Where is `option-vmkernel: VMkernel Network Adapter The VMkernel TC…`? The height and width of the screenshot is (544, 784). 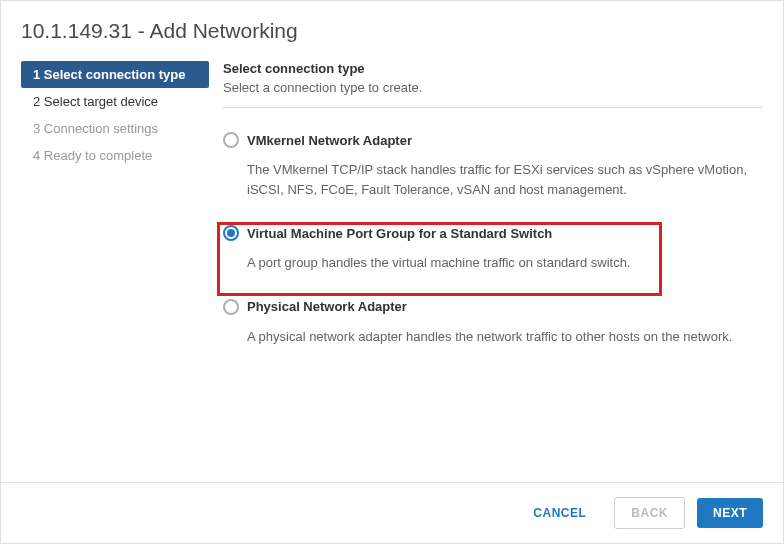
option-vmkernel: VMkernel Network Adapter The VMkernel TC… is located at coordinates (493, 172).